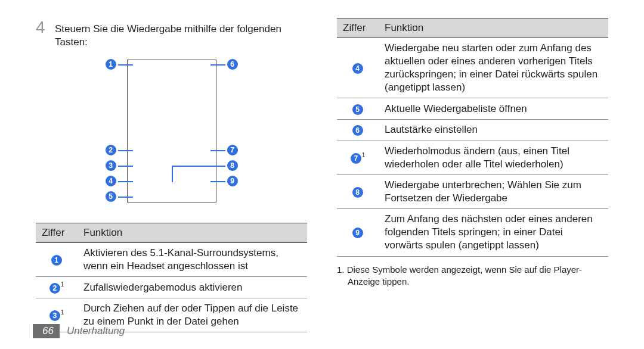 The image size is (644, 349). I want to click on table-row: 8 Wiedergabe unterbrechen; Wählen Sie zu…, so click(472, 192).